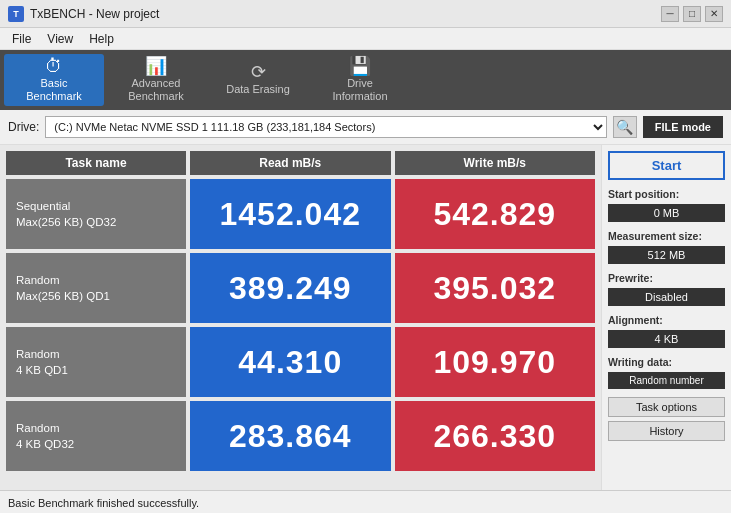  Describe the element at coordinates (366, 502) in the screenshot. I see `status-bar: Basic Benchmark finished successfully.` at that location.